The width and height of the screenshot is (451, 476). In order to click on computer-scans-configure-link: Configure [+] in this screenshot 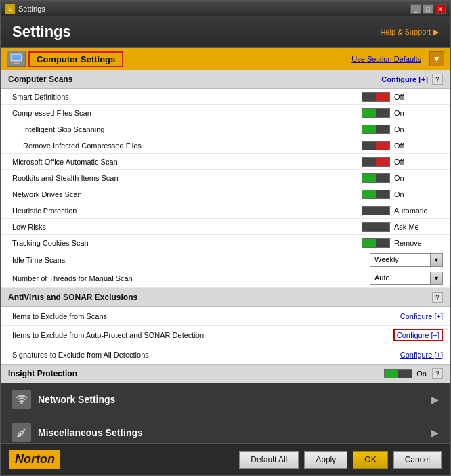, I will do `click(405, 79)`.